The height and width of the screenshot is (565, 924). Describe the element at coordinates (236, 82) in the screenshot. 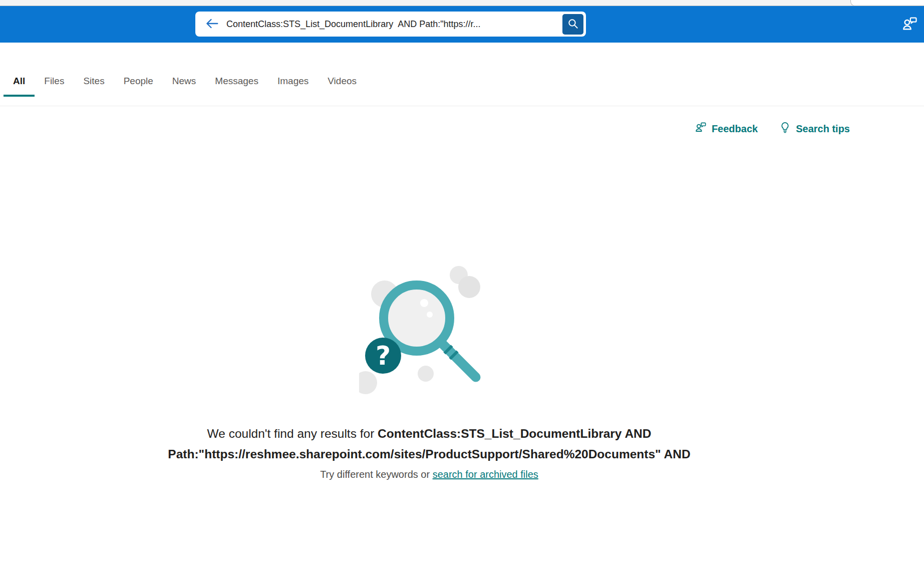

I see `tab-messages: Messages` at that location.